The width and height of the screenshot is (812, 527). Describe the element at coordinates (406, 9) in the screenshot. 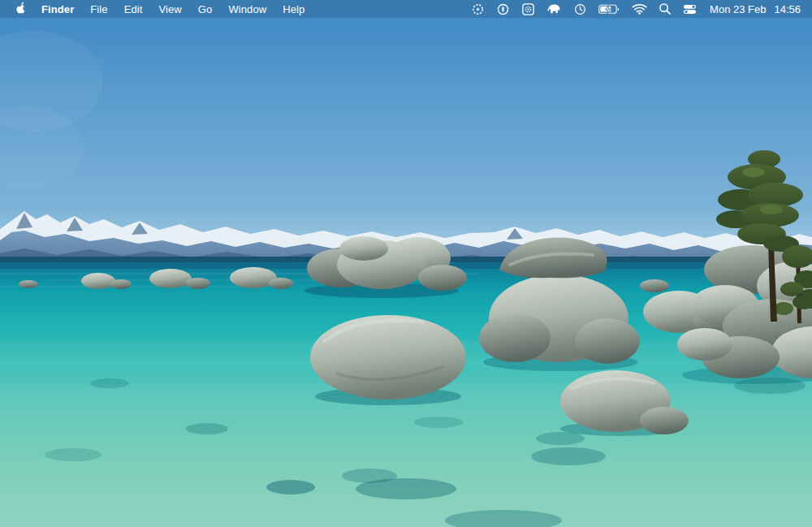

I see `menu-bar: Finder File Edit View Go Window Help` at that location.